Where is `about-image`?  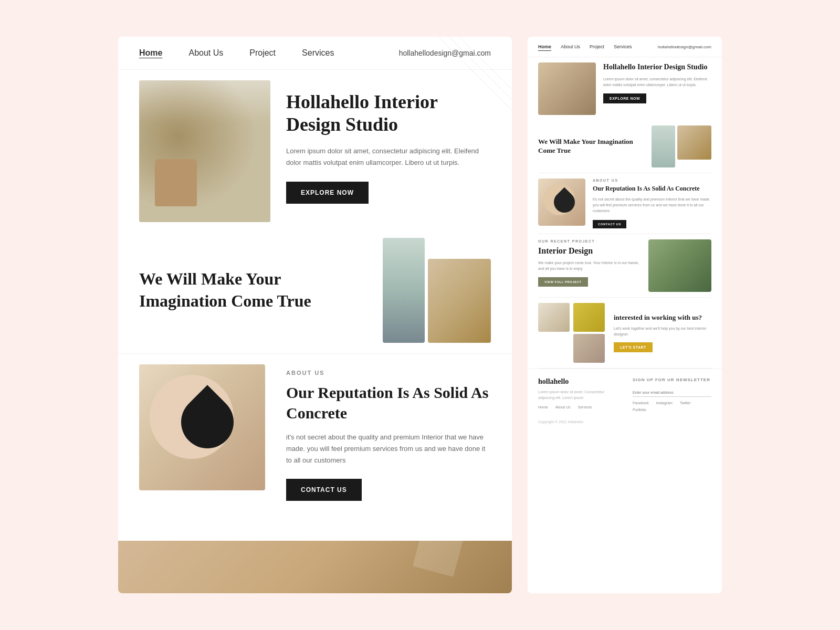
about-image is located at coordinates (202, 427).